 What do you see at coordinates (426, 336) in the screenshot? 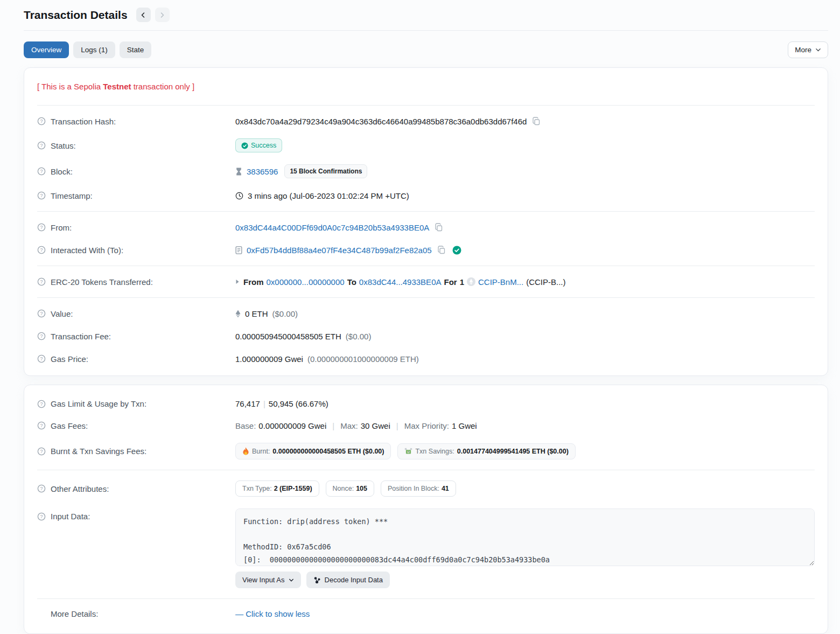
I see `transaction-fee-row: ? Transaction Fee: 0.000050945000458505 …` at bounding box center [426, 336].